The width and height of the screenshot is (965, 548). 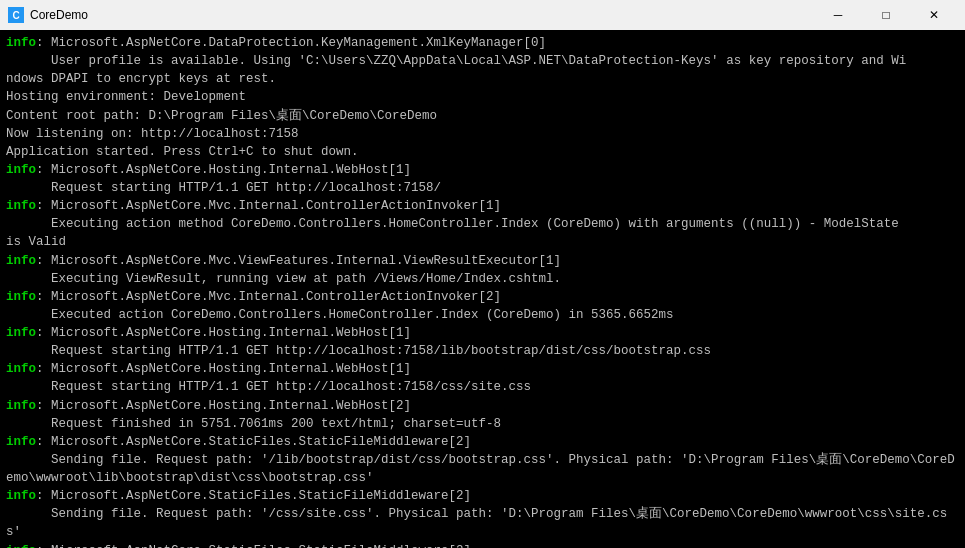 I want to click on console-line: Hosting environment: Development, so click(x=482, y=97).